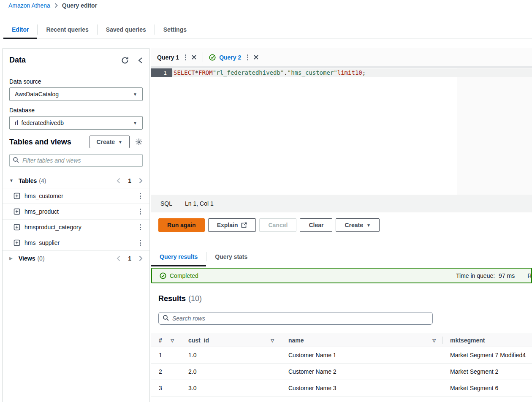  What do you see at coordinates (198, 340) in the screenshot?
I see `column-label: cust_id` at bounding box center [198, 340].